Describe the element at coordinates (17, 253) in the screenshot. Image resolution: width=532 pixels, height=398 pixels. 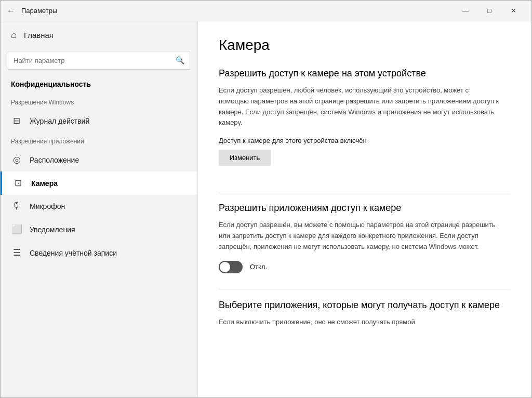
I see `account-icon: ☰` at that location.